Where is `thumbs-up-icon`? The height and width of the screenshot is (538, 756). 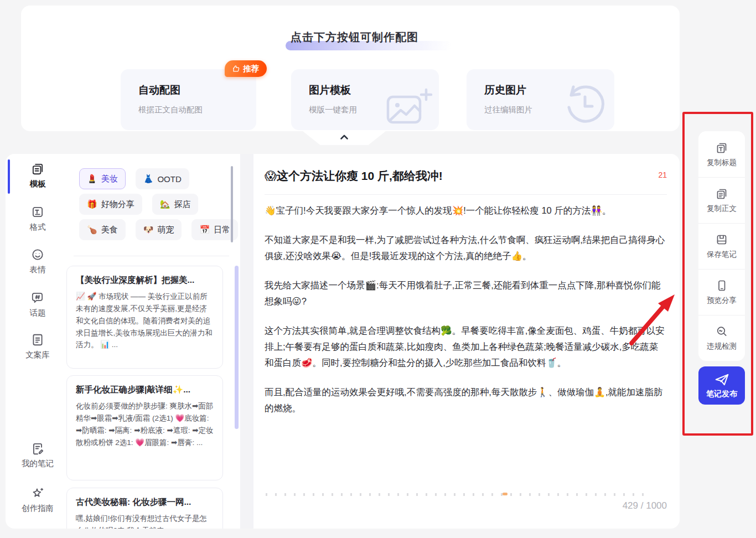
thumbs-up-icon is located at coordinates (236, 69).